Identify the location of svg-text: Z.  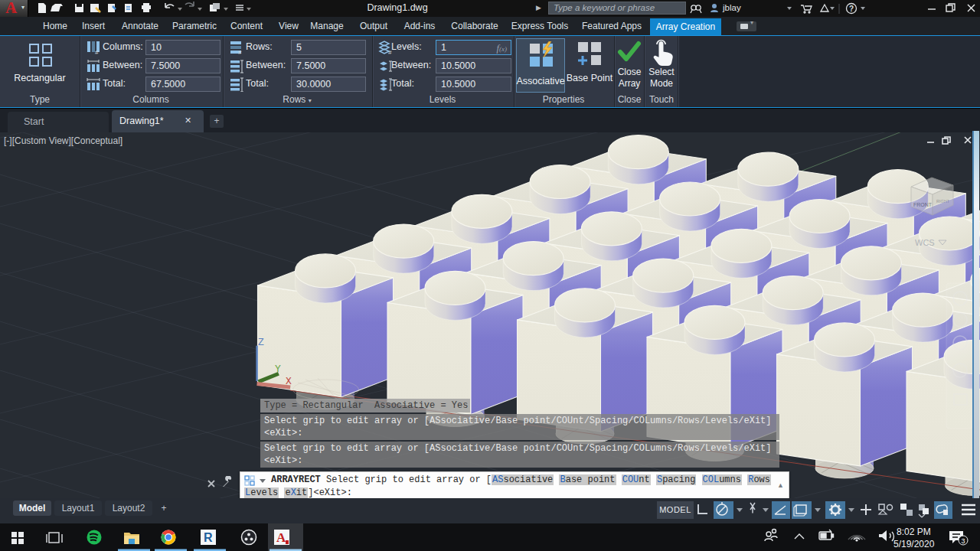
(261, 343).